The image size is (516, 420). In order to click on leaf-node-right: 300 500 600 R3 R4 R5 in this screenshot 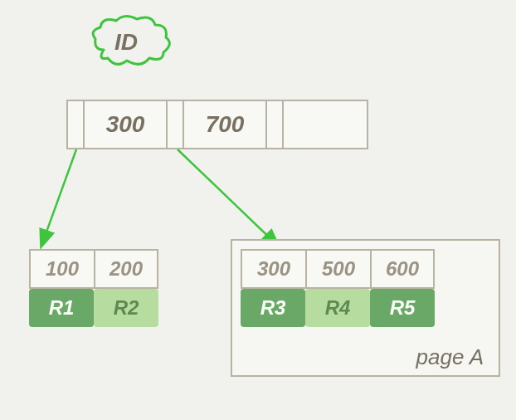, I will do `click(338, 288)`.